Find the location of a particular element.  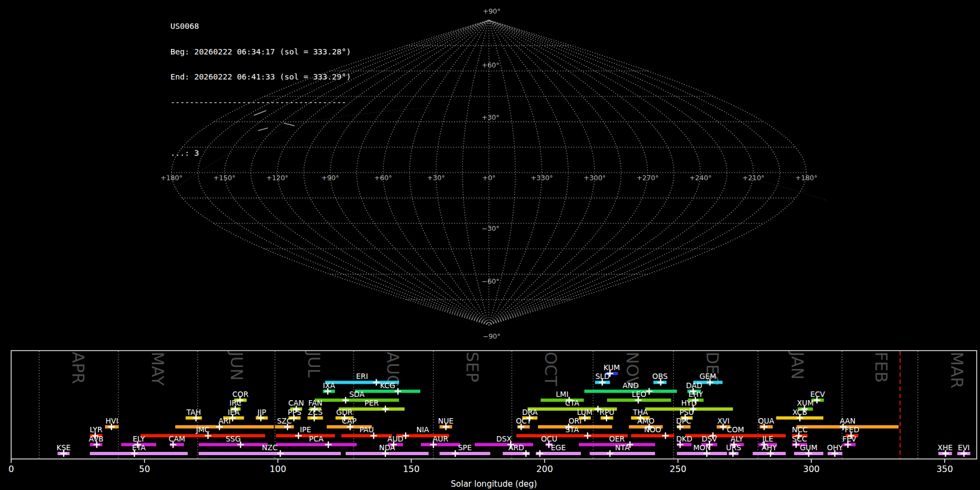

shower-code-label: ECV is located at coordinates (818, 394).